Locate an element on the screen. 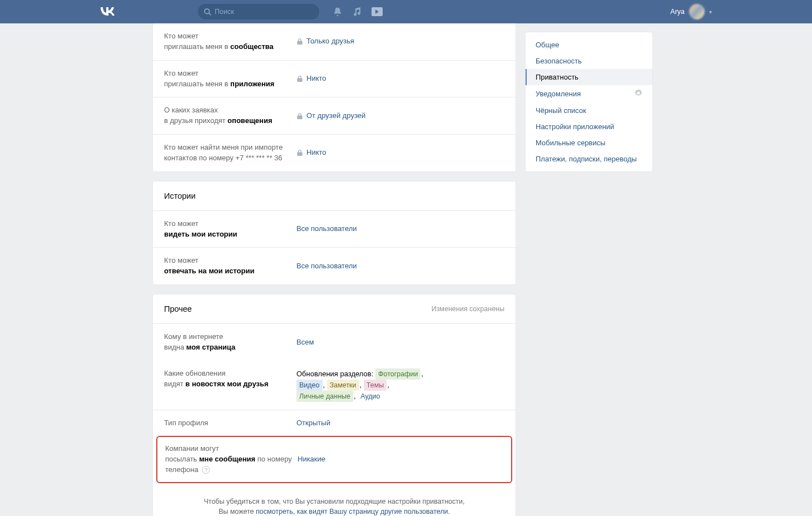  help-icon: ? is located at coordinates (206, 470).